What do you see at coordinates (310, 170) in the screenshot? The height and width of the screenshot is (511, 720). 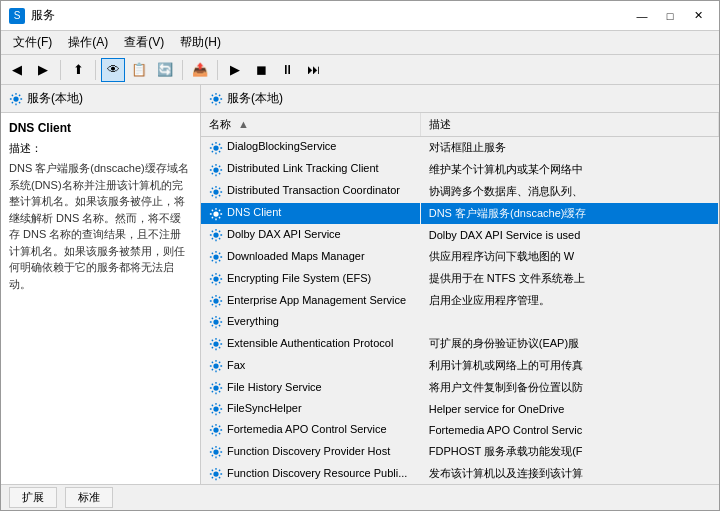 I see `service-name-cell: Distributed Link Tracking Client` at bounding box center [310, 170].